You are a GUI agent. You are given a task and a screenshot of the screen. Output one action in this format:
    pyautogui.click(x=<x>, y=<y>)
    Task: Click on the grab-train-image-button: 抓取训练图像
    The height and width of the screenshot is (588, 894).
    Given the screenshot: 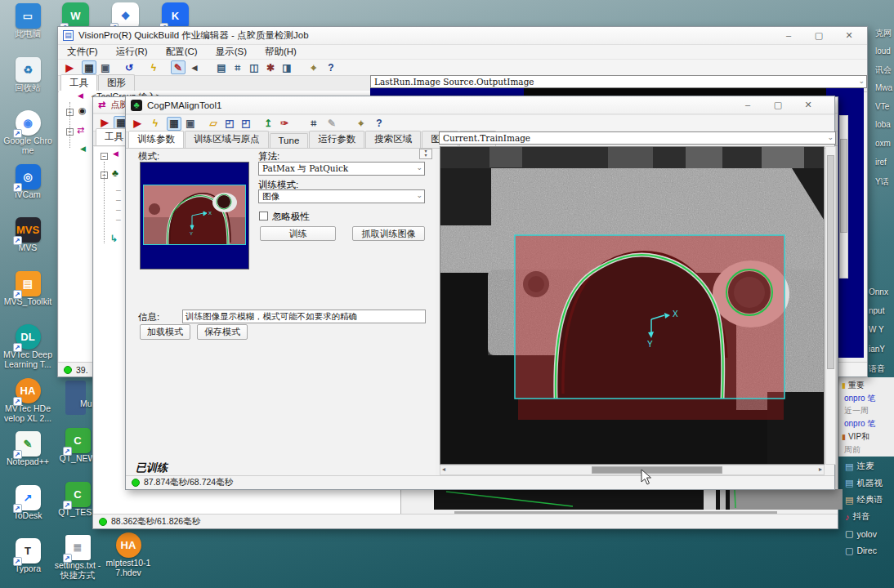 What is the action you would take?
    pyautogui.click(x=389, y=234)
    